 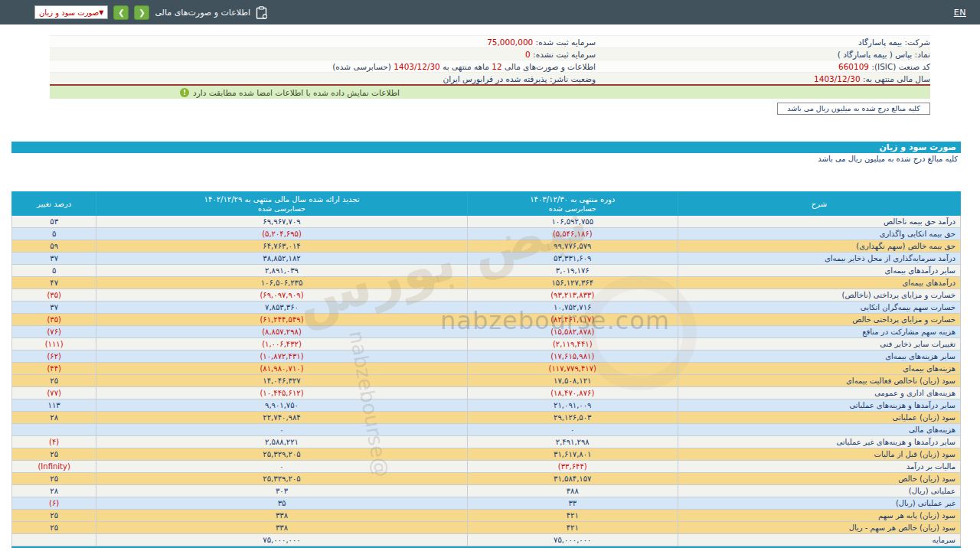 What do you see at coordinates (573, 344) in the screenshot?
I see `current-period-value: (۲,۱۱۹,۴۴۱)` at bounding box center [573, 344].